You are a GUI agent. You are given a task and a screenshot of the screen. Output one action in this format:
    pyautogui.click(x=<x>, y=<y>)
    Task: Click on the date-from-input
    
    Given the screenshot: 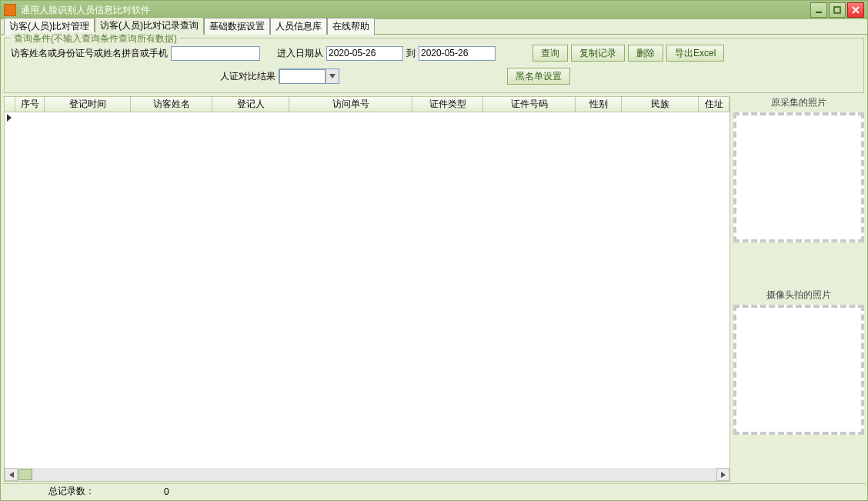 What is the action you would take?
    pyautogui.click(x=365, y=54)
    